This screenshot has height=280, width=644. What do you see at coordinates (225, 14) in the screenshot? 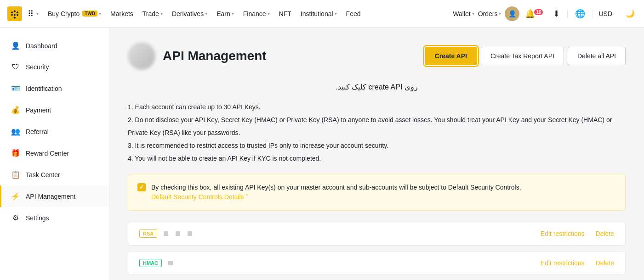
I see `nav-earn: Earn ▾` at bounding box center [225, 14].